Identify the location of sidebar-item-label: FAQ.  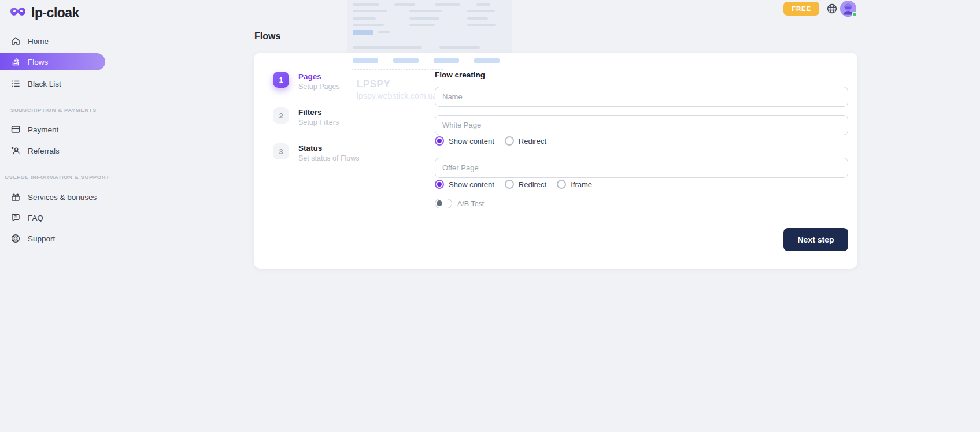
(36, 218).